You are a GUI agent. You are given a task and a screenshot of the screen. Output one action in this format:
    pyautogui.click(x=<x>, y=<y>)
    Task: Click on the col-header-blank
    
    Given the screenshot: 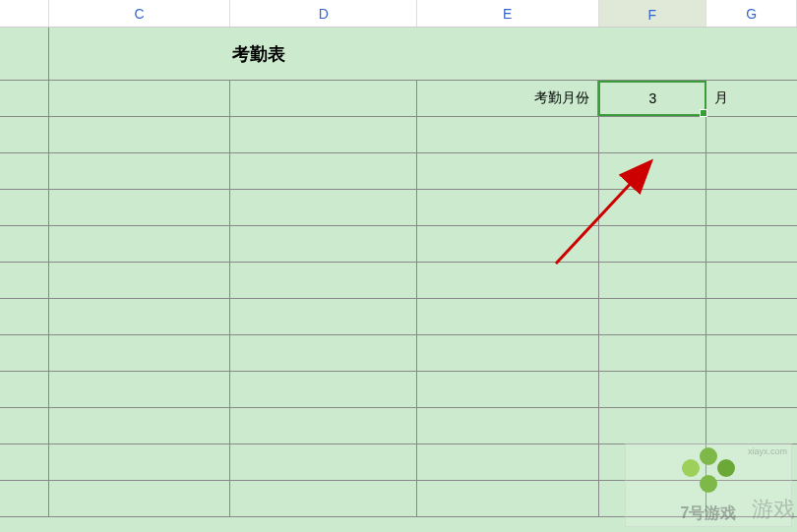 What is the action you would take?
    pyautogui.click(x=25, y=14)
    